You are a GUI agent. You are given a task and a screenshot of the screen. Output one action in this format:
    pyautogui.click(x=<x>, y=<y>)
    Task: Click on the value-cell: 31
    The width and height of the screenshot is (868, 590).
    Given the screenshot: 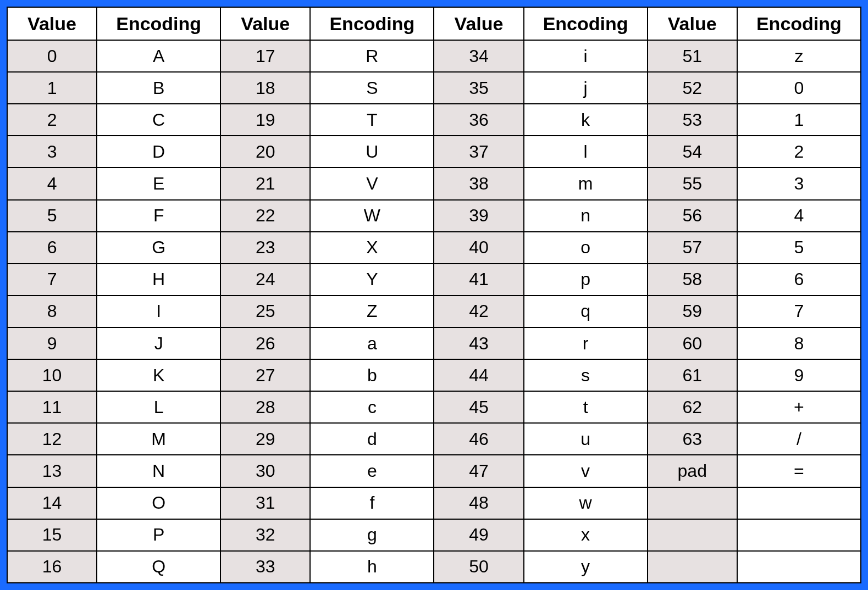 What is the action you would take?
    pyautogui.click(x=265, y=503)
    